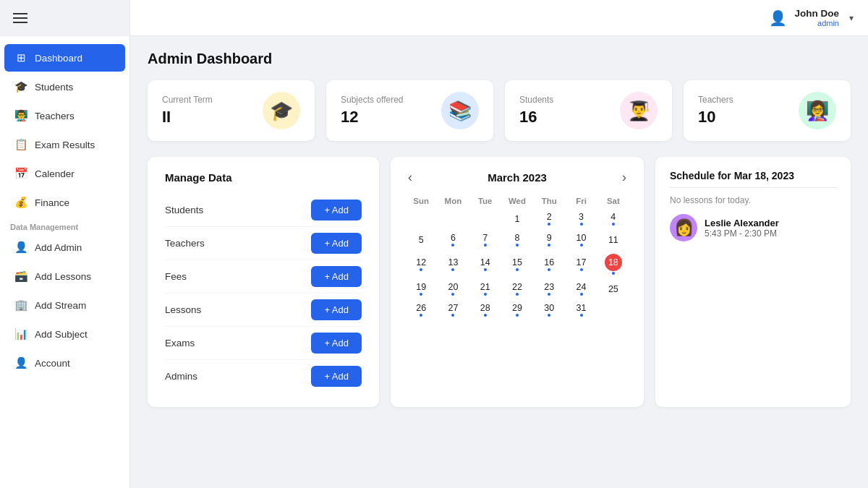  I want to click on sidebar-item-dashboard: ⊞ Dashboard, so click(65, 58).